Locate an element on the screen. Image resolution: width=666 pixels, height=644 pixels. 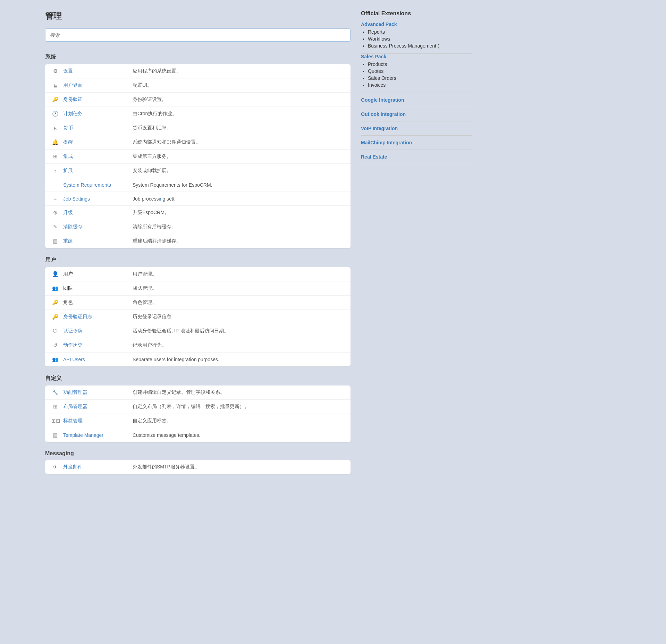
row-description: Separate users for integration purposes. is located at coordinates (238, 359).